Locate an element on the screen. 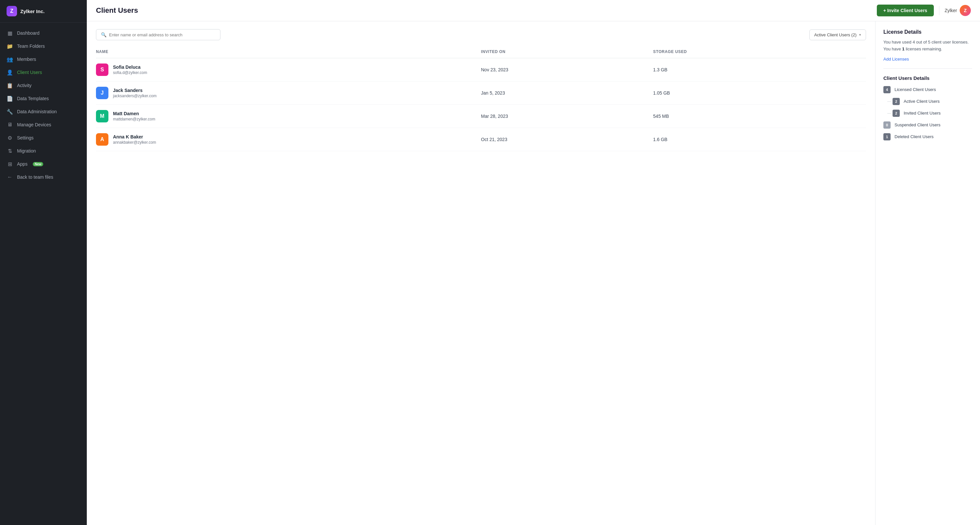  sidebar-item-migration: ⇅Migration is located at coordinates (43, 151).